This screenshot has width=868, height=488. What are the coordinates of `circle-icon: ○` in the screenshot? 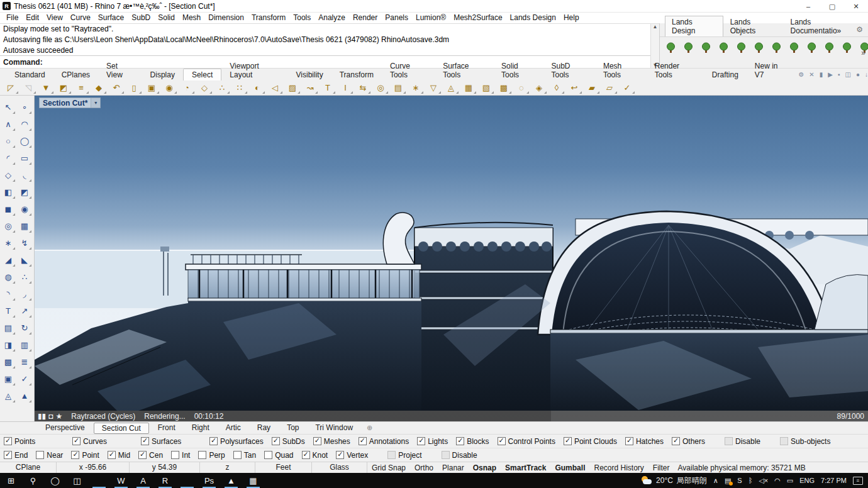 It's located at (8, 141).